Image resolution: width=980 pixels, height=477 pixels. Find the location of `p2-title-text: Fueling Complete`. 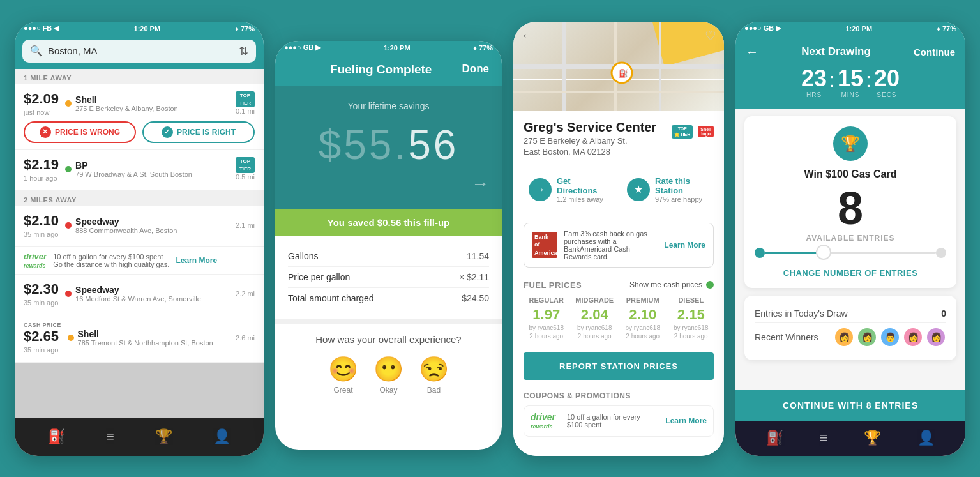

p2-title-text: Fueling Complete is located at coordinates (381, 70).